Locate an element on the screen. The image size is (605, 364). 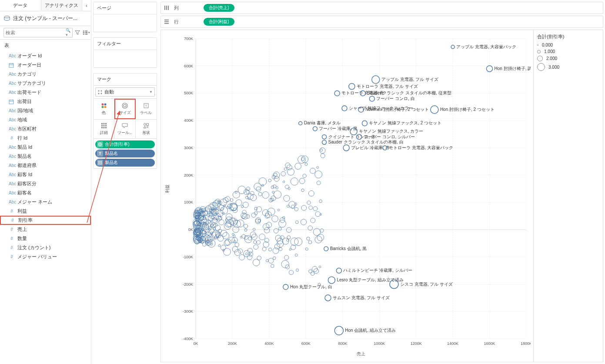
rows-shelf: 行 合計(利益) is located at coordinates (382, 22).